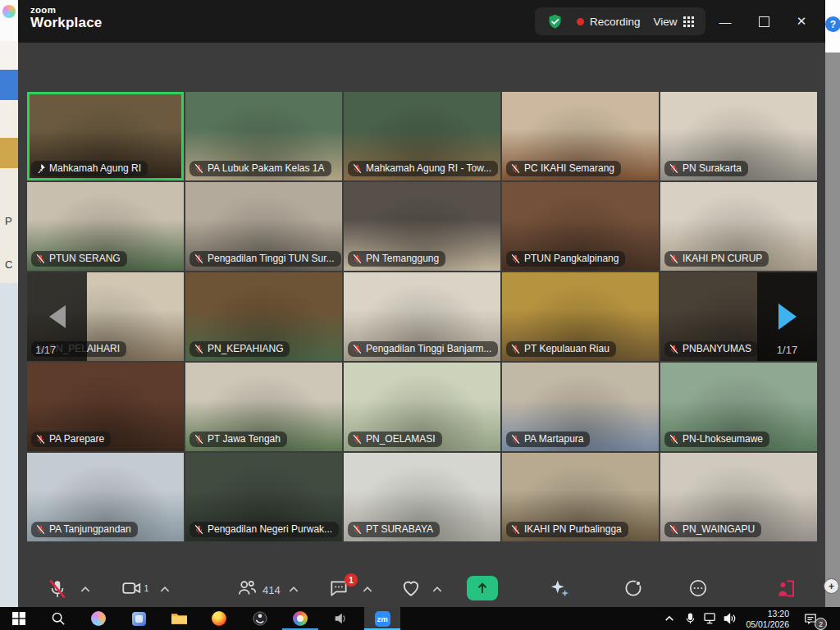  Describe the element at coordinates (300, 619) in the screenshot. I see `taskbar-paint-button` at that location.